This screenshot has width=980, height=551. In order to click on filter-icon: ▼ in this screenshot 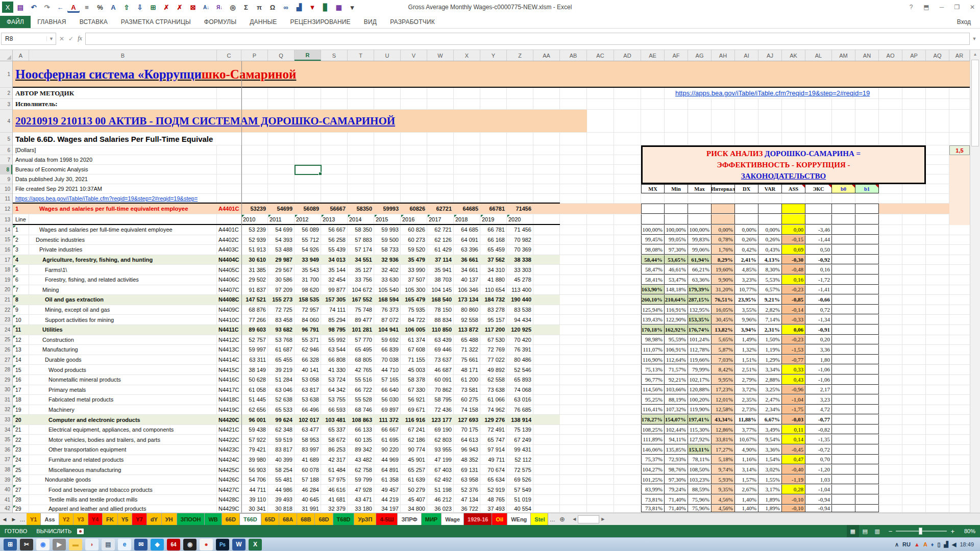, I will do `click(312, 7)`.